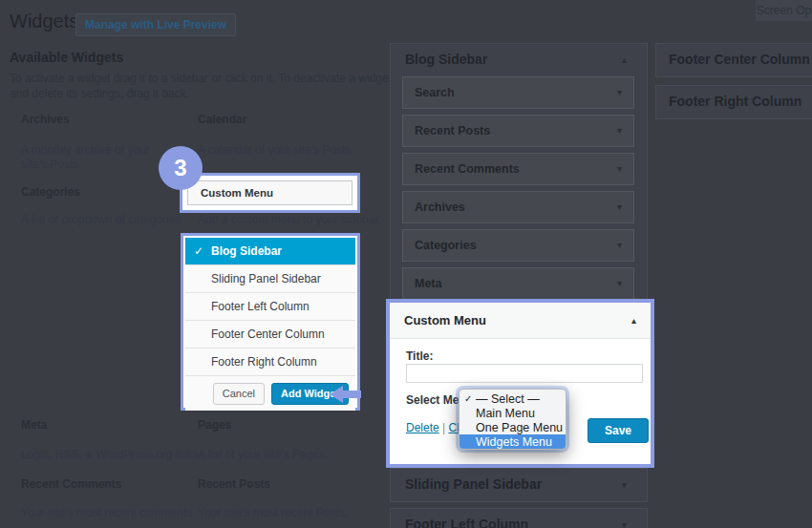  I want to click on chooser-option-sliding-panel-sidebar: Sliding Panel Sidebar, so click(270, 279).